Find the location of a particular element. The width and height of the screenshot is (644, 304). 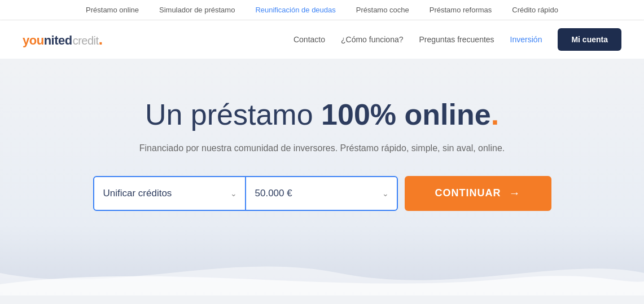

top-nav-simulador: Simulador de préstamo is located at coordinates (197, 10).